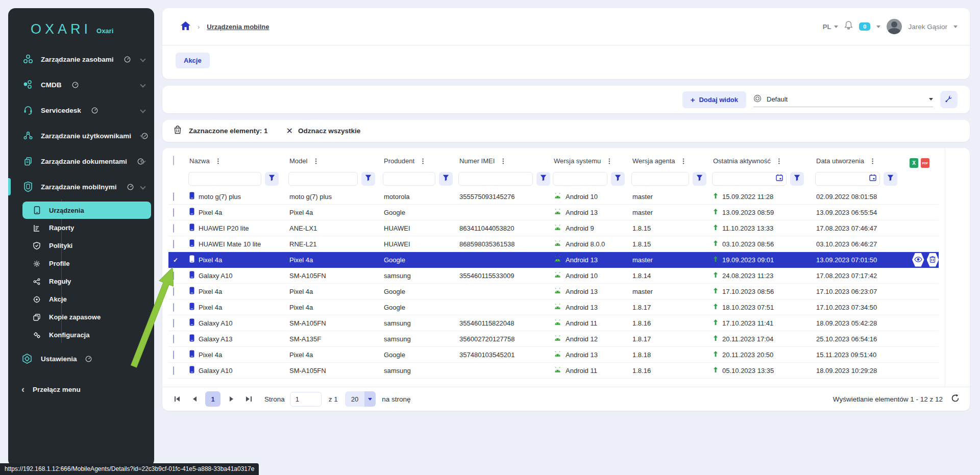 Image resolution: width=980 pixels, height=475 pixels. What do you see at coordinates (192, 307) in the screenshot?
I see `phone-icon` at bounding box center [192, 307].